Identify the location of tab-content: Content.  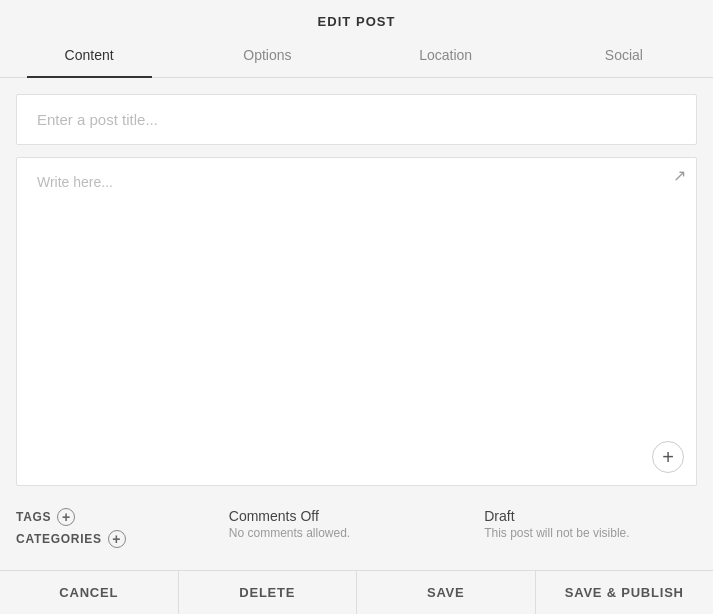
(89, 55).